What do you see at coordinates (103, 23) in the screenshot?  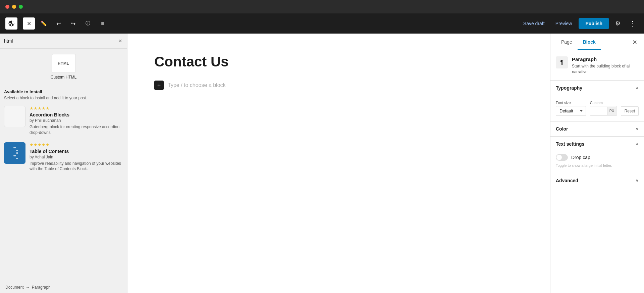 I see `list-icon: ≡` at bounding box center [103, 23].